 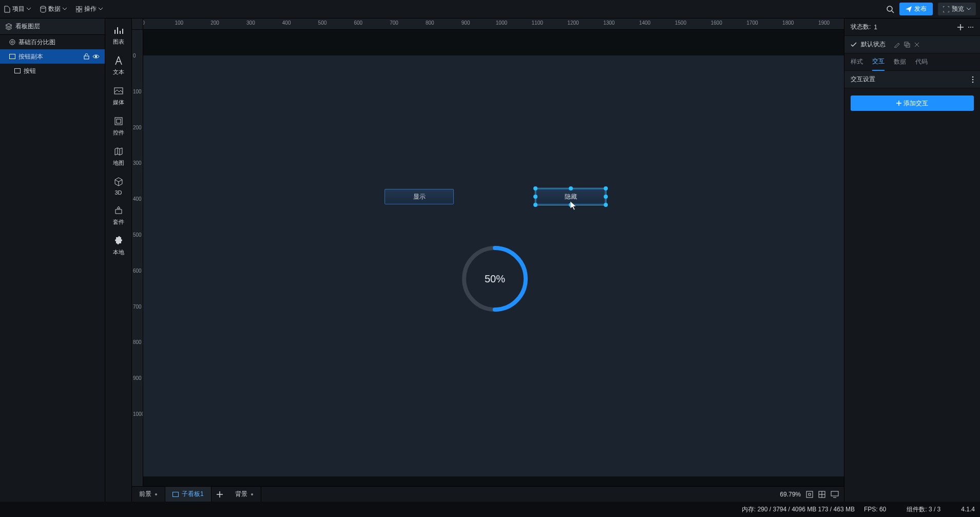 What do you see at coordinates (96, 56) in the screenshot?
I see `eye-icon` at bounding box center [96, 56].